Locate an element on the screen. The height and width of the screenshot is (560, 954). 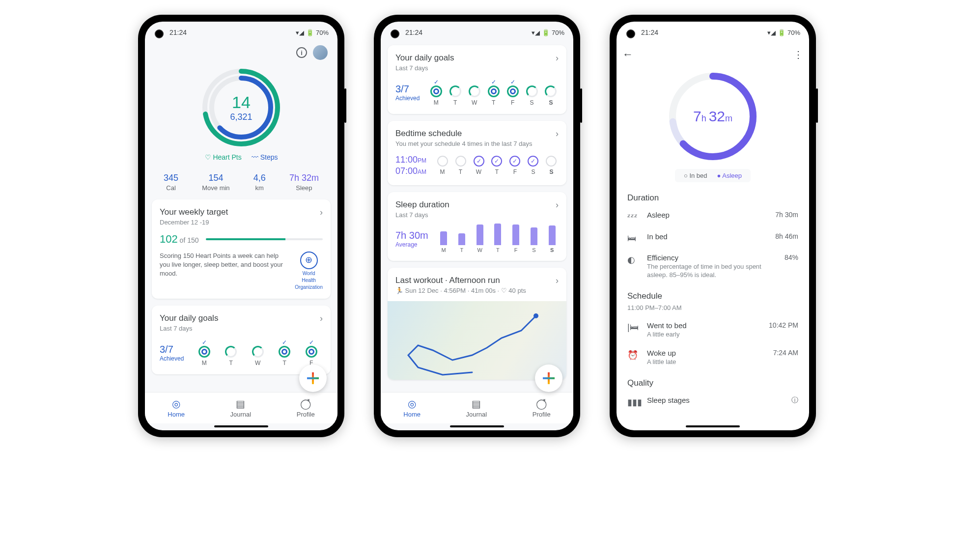
last-workout-card: Last workout · Afternoon run 🏃 Sun 12 De… is located at coordinates (477, 324).